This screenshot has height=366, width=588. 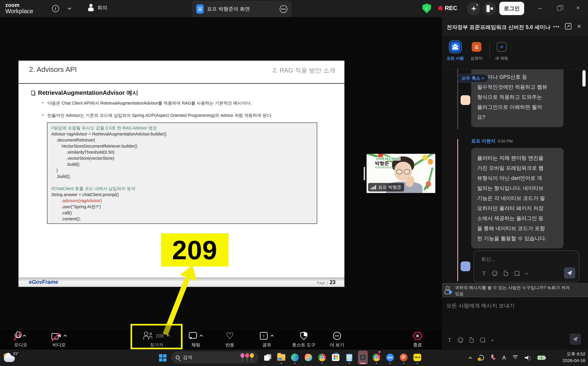 What do you see at coordinates (493, 358) in the screenshot?
I see `zoom-mic-indicator-icon` at bounding box center [493, 358].